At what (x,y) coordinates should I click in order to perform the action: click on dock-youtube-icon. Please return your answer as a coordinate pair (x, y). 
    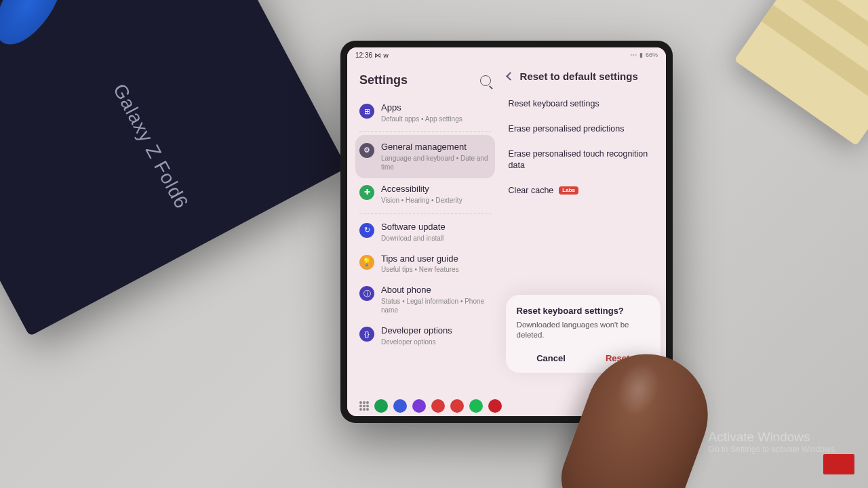
    Looking at the image, I should click on (457, 406).